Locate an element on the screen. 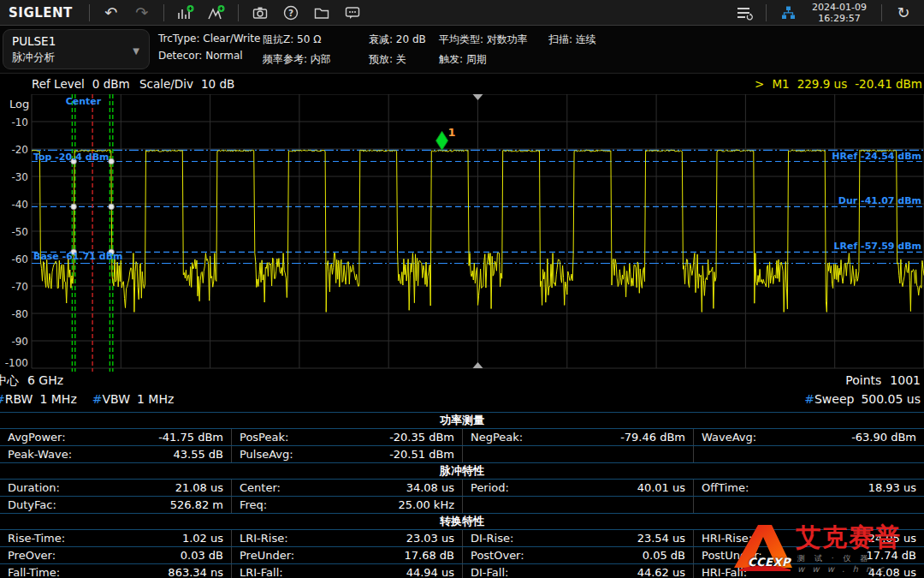  history-restore-icon: ↻ is located at coordinates (903, 13).